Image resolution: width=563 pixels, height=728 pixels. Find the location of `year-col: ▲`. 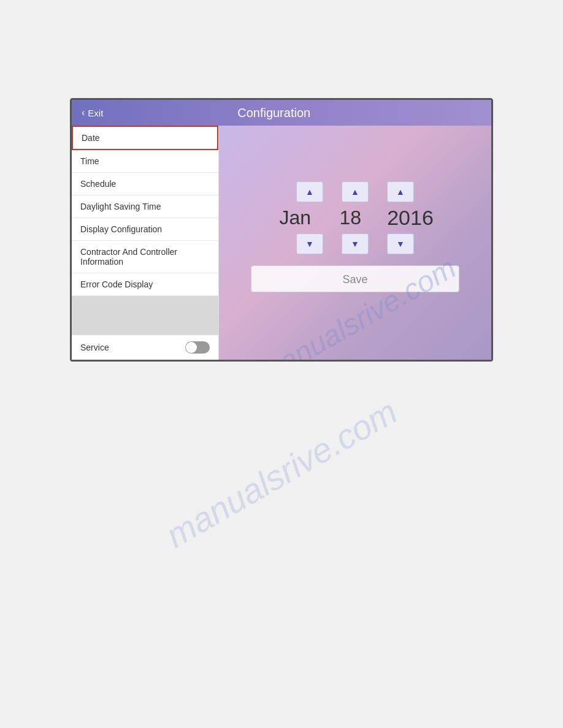

year-col: ▲ is located at coordinates (400, 192).